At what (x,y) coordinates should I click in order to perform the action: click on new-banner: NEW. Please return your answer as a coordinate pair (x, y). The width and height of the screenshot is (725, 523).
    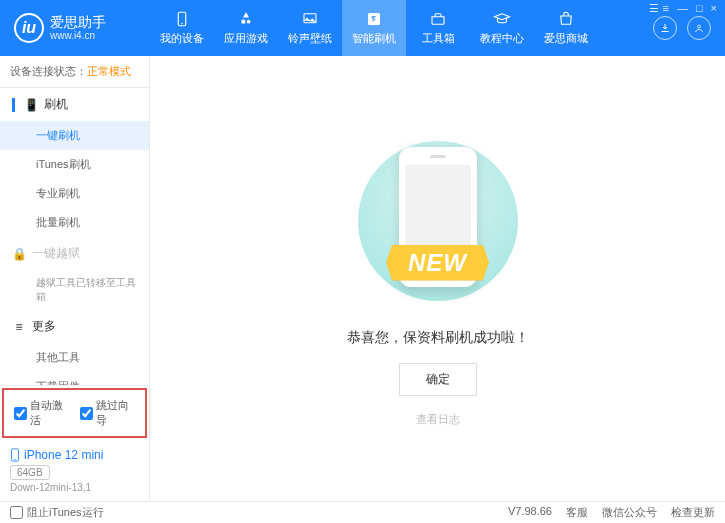
    Looking at the image, I should click on (438, 263).